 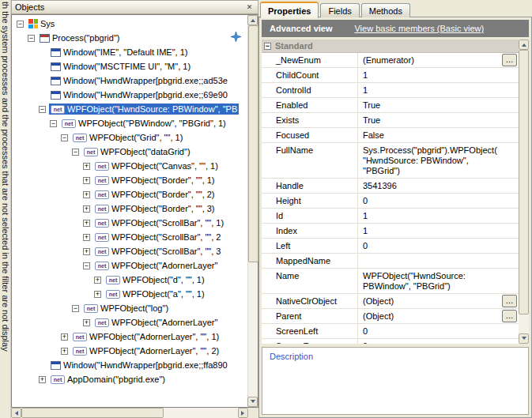 What do you see at coordinates (391, 341) in the screenshot?
I see `property-row: ScreenTop 0` at bounding box center [391, 341].